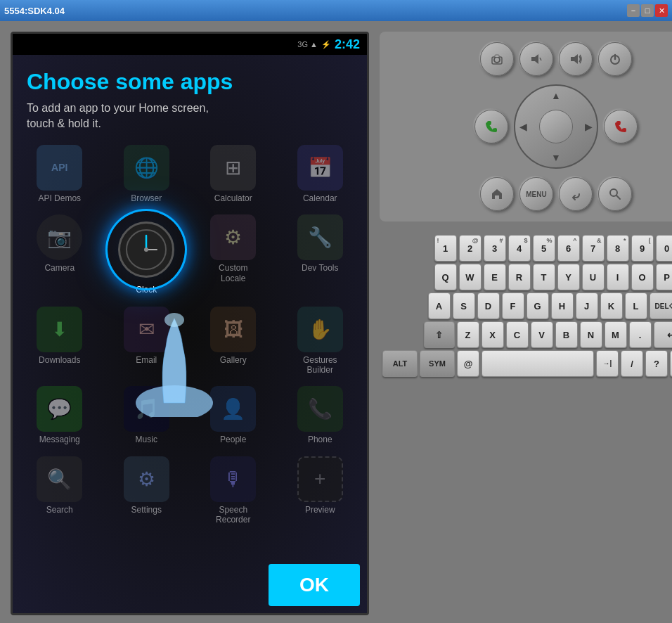 The width and height of the screenshot is (672, 623). Describe the element at coordinates (519, 248) in the screenshot. I see `key-4: $4` at that location.